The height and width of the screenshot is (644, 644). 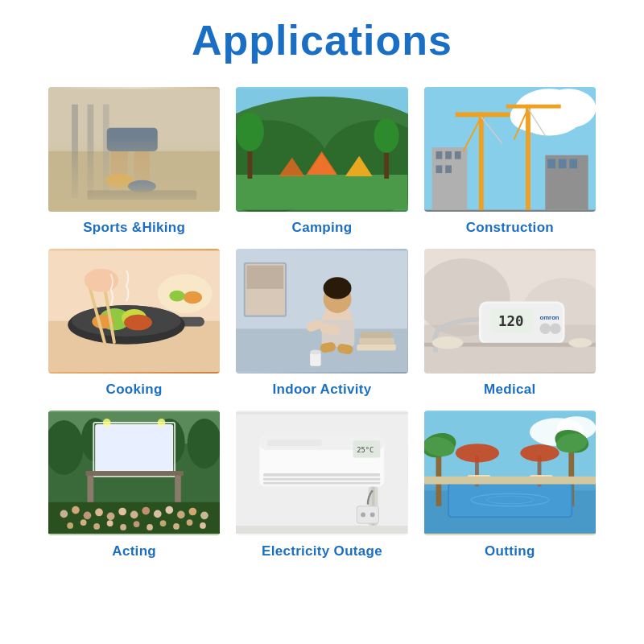 I want to click on image-sports-hiking, so click(x=134, y=150).